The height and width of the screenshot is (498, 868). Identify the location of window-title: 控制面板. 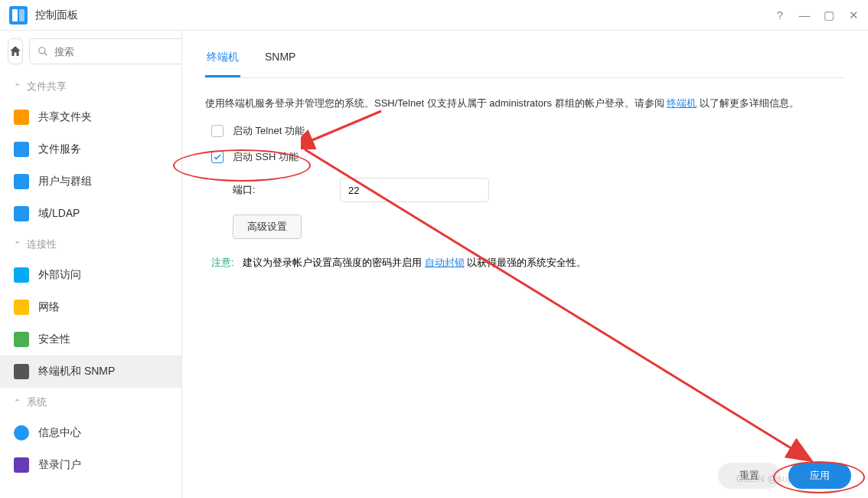
(405, 15).